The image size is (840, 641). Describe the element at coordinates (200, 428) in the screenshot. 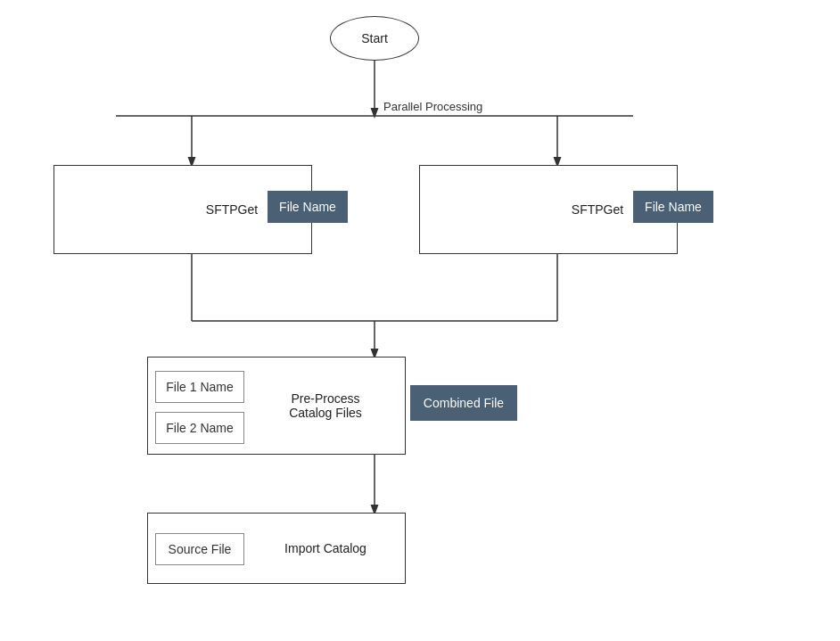

I see `file2name-box: File 2 Name` at that location.